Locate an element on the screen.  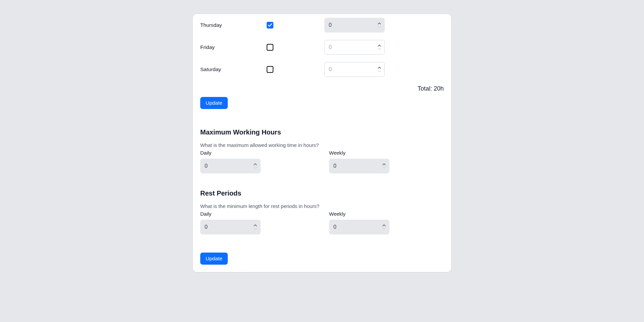
rest-daily-label: Daily is located at coordinates (230, 214).